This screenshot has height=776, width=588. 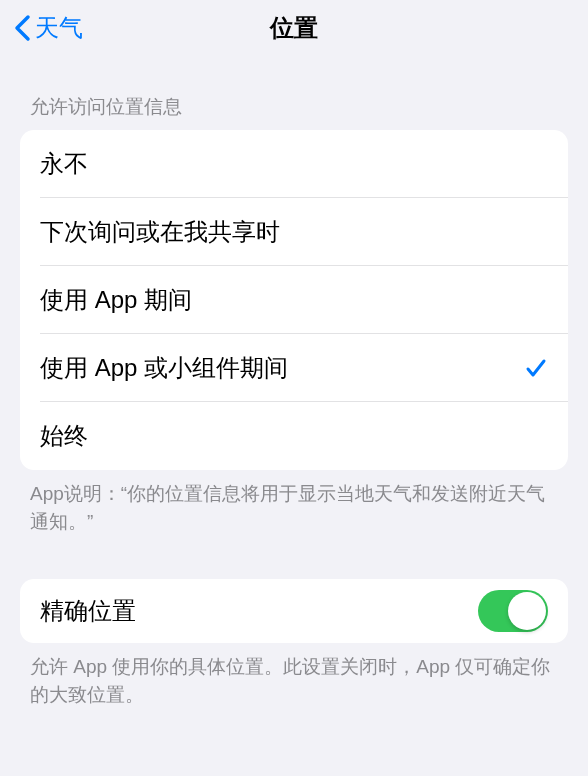 I want to click on spacer, so click(x=294, y=557).